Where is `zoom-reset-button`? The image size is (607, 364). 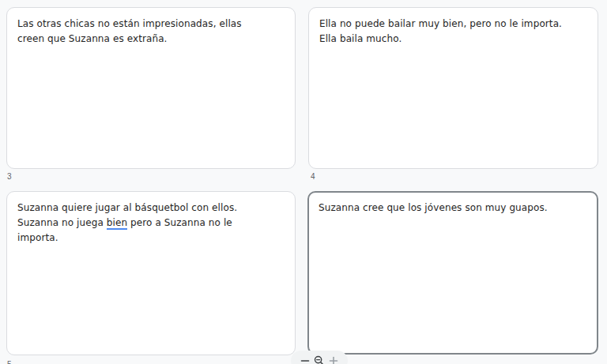
zoom-reset-button is located at coordinates (319, 359).